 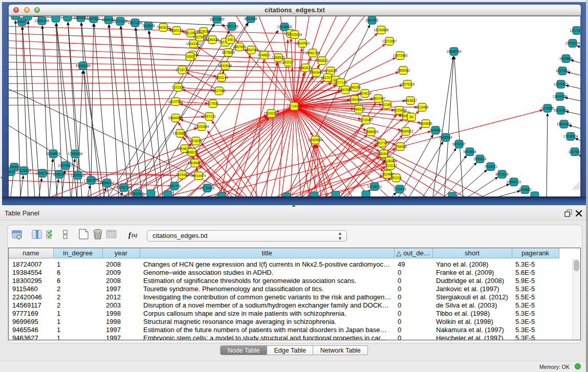 I want to click on svg-text: 252214, so click(x=396, y=178).